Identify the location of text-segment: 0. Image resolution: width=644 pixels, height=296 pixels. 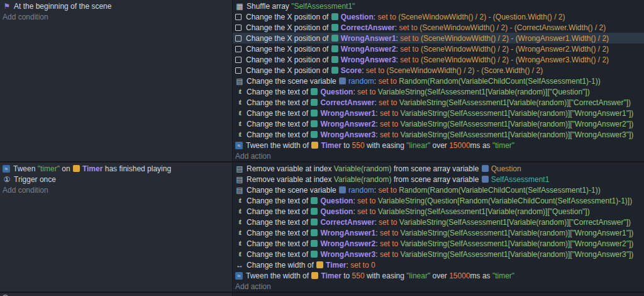
(374, 265).